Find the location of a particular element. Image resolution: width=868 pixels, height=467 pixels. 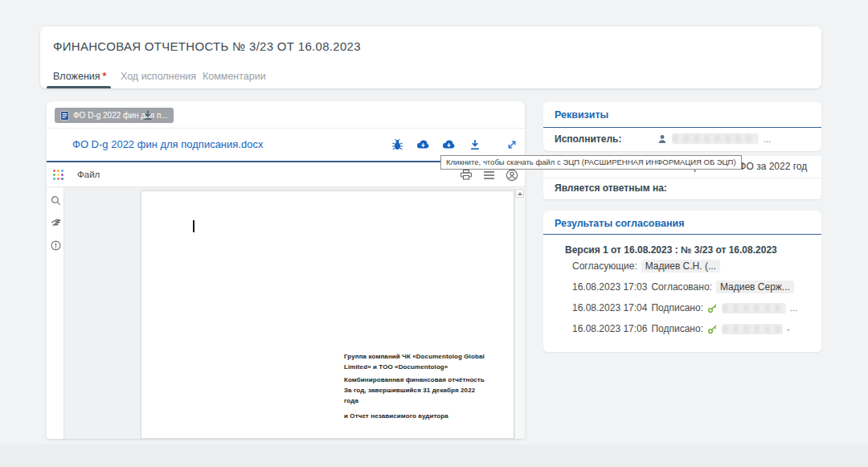

signature-date: 16.08.2023 17:06 is located at coordinates (609, 329).